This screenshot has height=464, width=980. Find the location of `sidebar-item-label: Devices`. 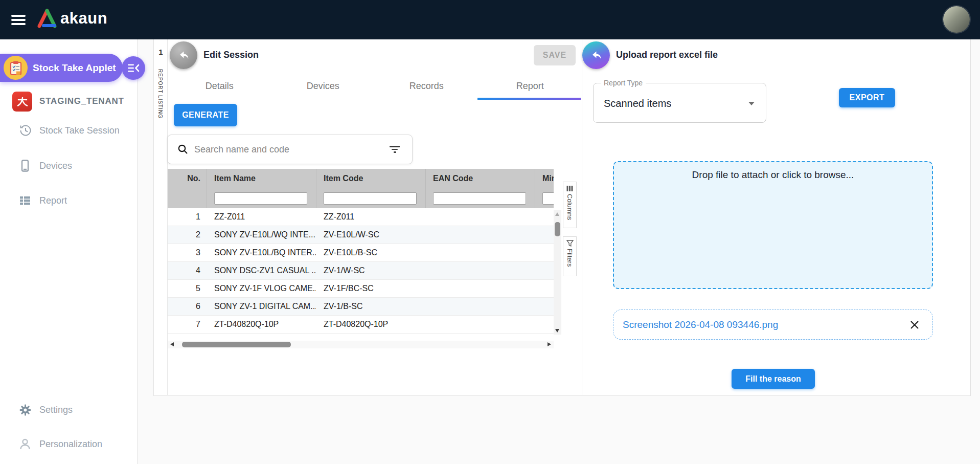

sidebar-item-label: Devices is located at coordinates (56, 166).